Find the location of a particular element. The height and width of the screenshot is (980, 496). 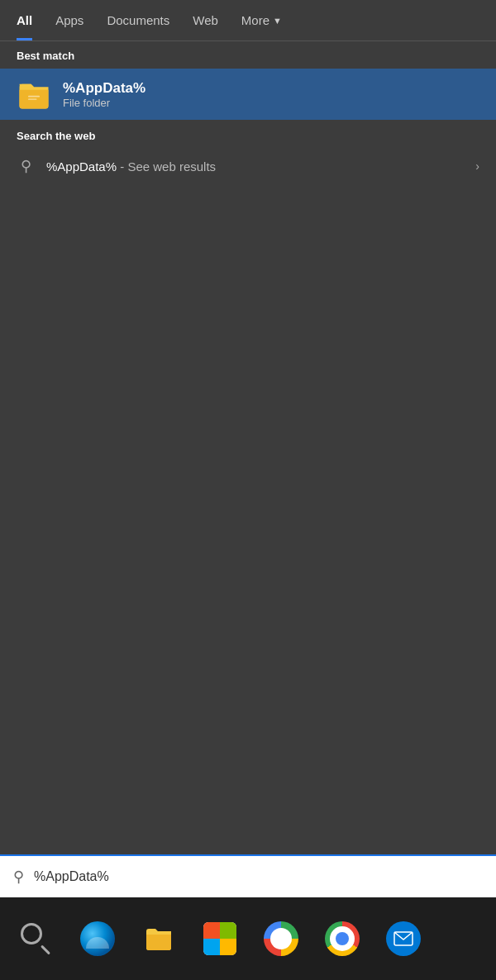

best-match-item: %AppData% File folder is located at coordinates (248, 94).